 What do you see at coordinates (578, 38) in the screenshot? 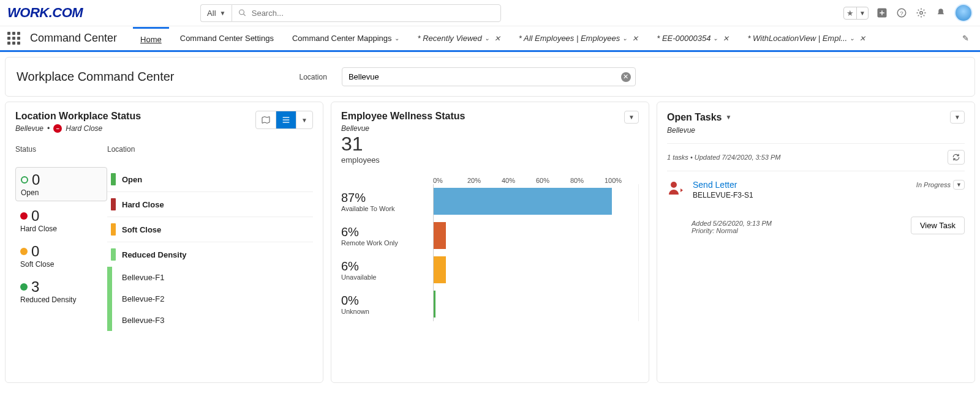
I see `tab-all-employees: * All Employees | Employees⌄✕` at bounding box center [578, 38].